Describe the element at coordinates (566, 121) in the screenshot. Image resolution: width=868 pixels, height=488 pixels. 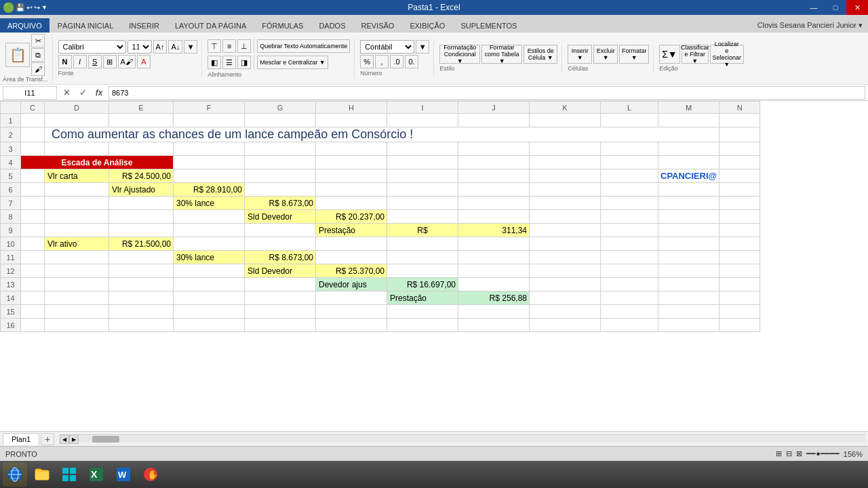
I see `cell-k1` at that location.